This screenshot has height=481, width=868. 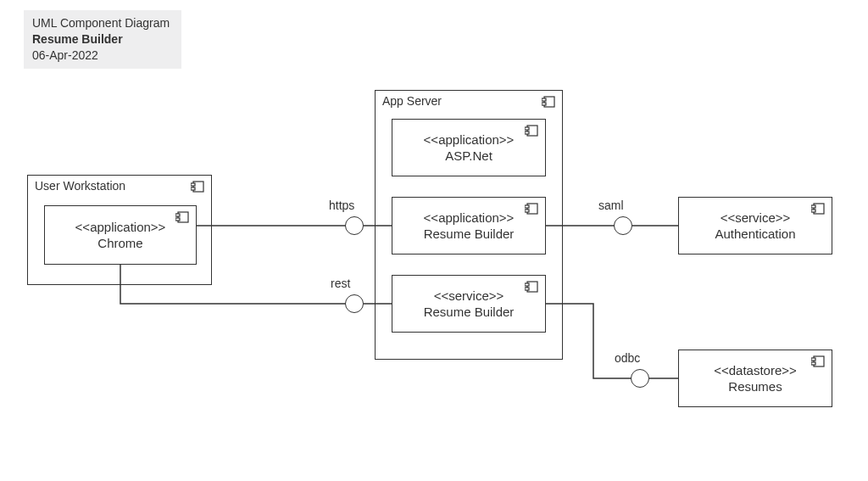 I want to click on component-name: Authentication, so click(x=754, y=234).